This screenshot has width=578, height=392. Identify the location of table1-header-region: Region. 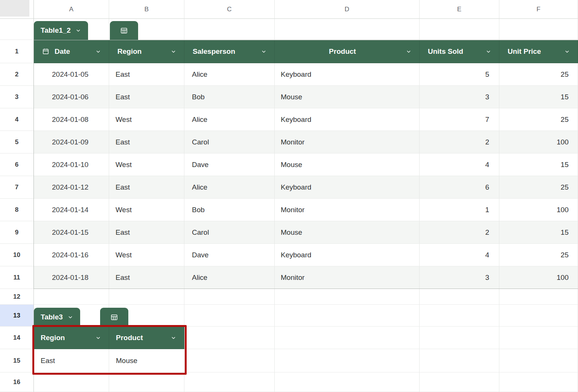
(147, 52).